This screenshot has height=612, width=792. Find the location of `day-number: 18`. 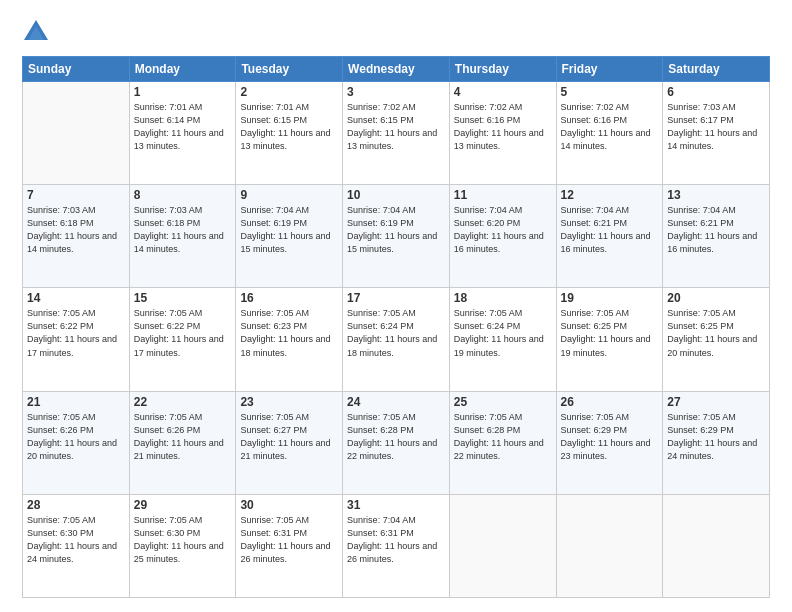

day-number: 18 is located at coordinates (503, 298).